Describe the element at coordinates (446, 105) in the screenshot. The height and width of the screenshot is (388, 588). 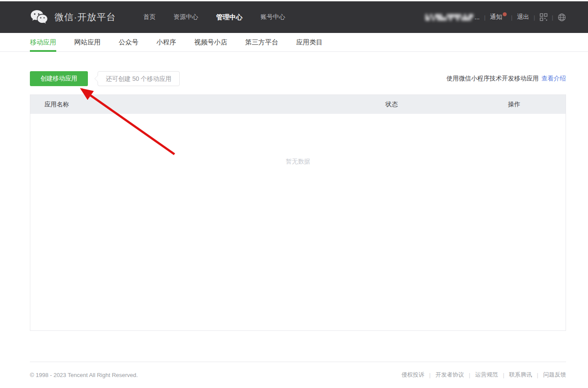
I see `column-status: 状态` at that location.